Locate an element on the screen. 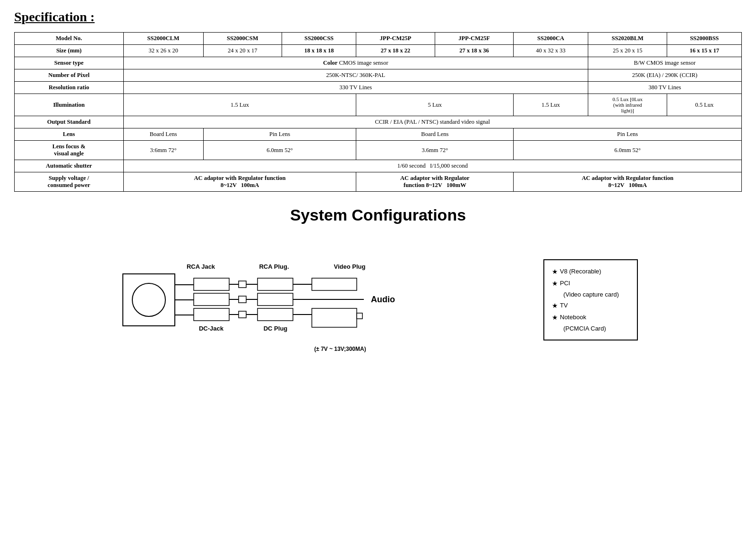 The image size is (756, 553). audio-label: Audio is located at coordinates (383, 299).